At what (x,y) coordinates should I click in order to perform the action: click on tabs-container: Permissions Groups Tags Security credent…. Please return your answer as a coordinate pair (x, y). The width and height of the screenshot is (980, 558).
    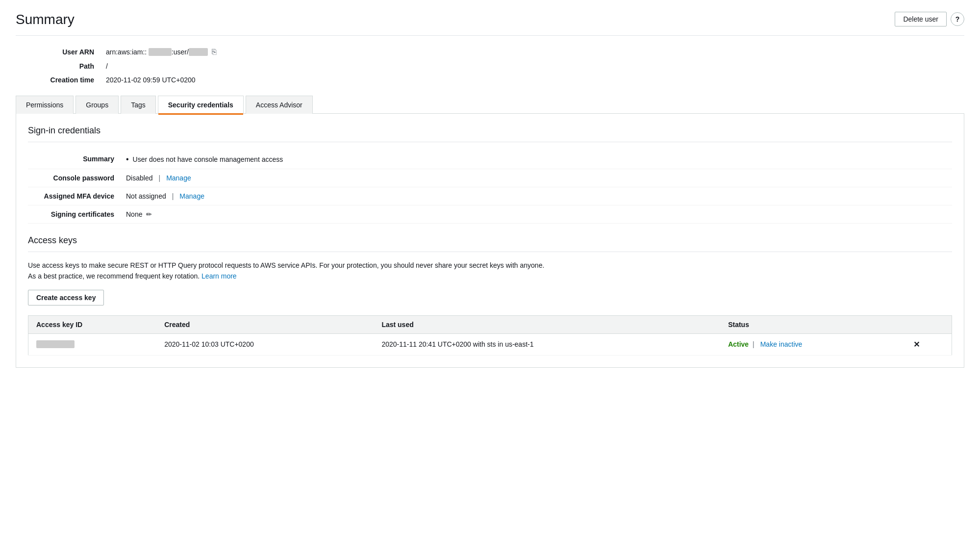
    Looking at the image, I should click on (490, 105).